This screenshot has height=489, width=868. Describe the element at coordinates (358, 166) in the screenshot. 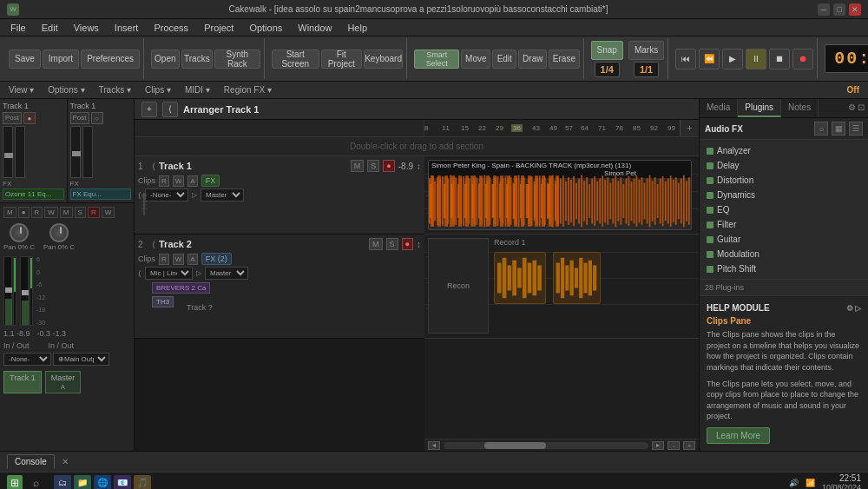

I see `track-1-m: M` at that location.